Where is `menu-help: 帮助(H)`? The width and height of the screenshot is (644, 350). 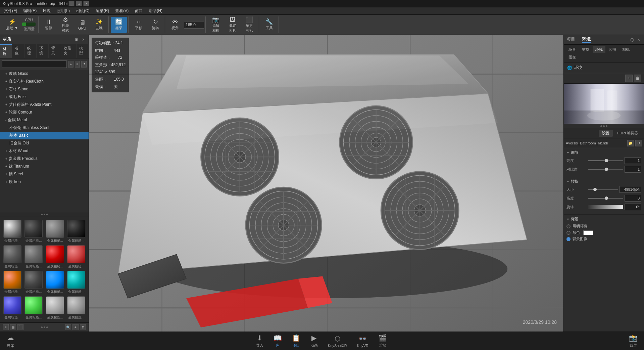
menu-help: 帮助(H) is located at coordinates (156, 11).